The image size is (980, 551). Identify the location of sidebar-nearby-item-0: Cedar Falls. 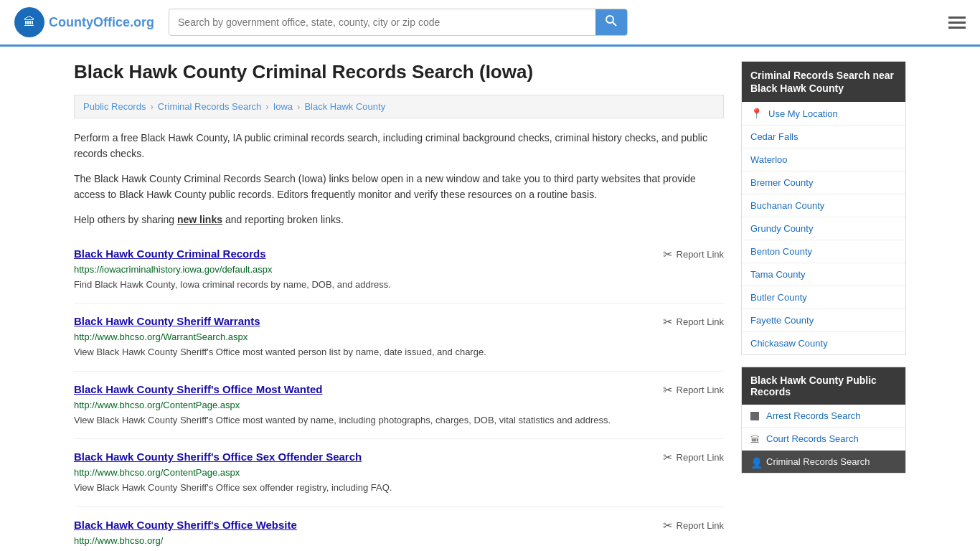
(824, 137).